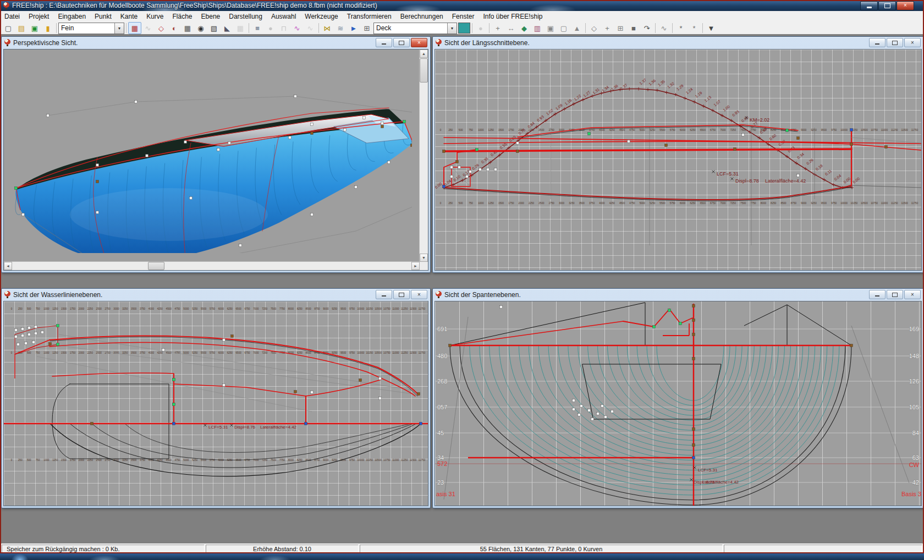 Image resolution: width=924 pixels, height=560 pixels. Describe the element at coordinates (462, 6) in the screenshot. I see `window-titlebar: FREE!ship : E:\Bautechniken für Modellbo…` at that location.